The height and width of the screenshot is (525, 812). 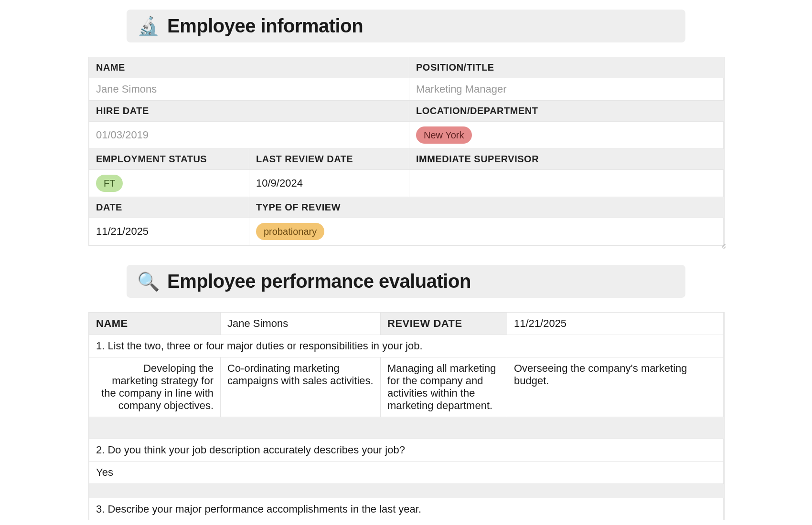 What do you see at coordinates (444, 135) in the screenshot?
I see `location-pill: New York` at bounding box center [444, 135].